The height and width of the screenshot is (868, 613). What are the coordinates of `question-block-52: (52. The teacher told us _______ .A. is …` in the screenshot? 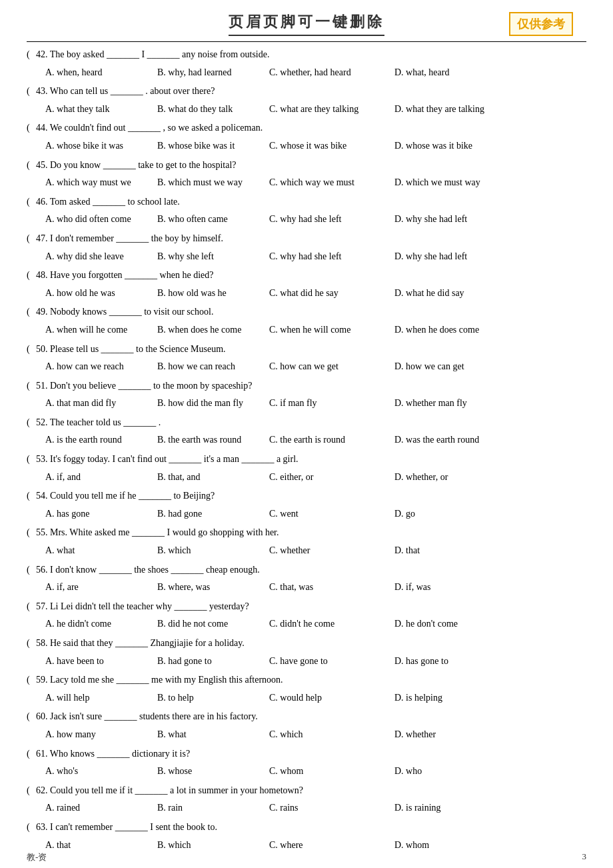 It's located at (306, 432).